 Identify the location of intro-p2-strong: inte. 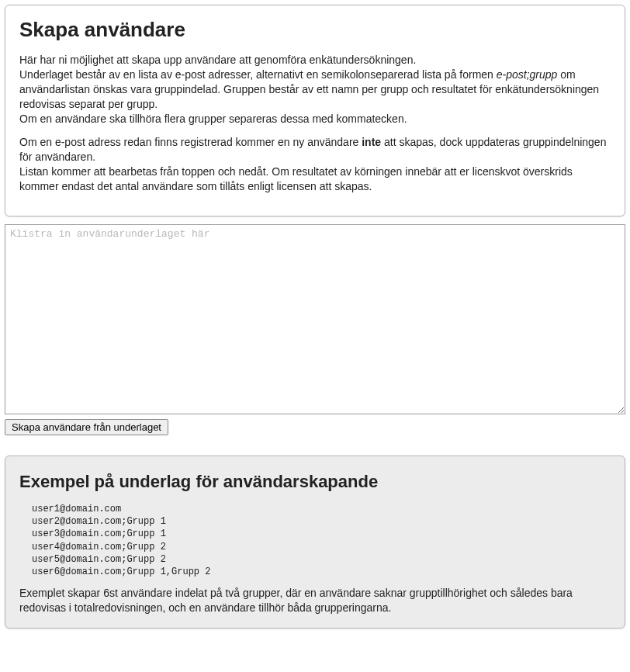
(371, 142).